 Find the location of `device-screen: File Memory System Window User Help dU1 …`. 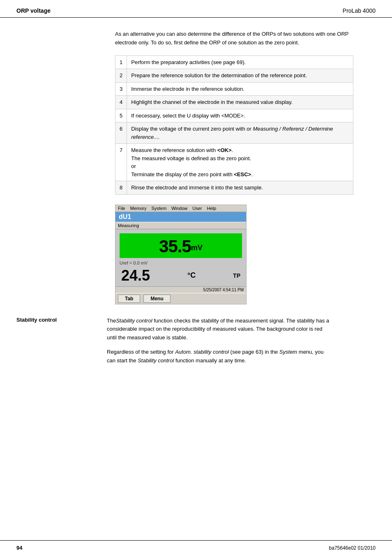

device-screen: File Memory System Window User Help dU1 … is located at coordinates (181, 255).